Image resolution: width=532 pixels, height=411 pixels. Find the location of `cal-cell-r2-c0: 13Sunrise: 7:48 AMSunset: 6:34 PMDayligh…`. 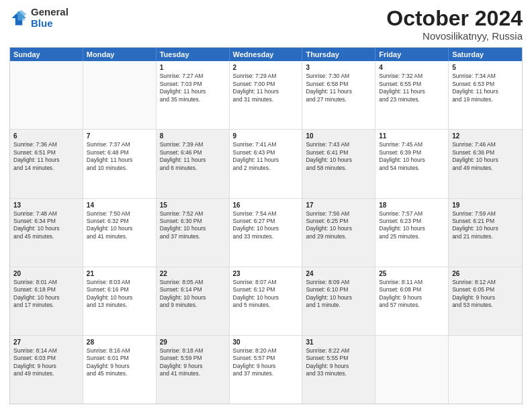

cal-cell-r2-c0: 13Sunrise: 7:48 AMSunset: 6:34 PMDayligh… is located at coordinates (47, 232).